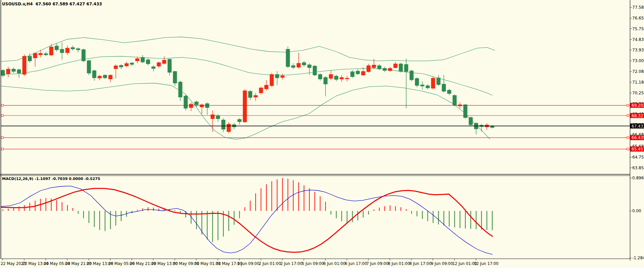 The image size is (644, 268). Describe the element at coordinates (270, 264) in the screenshot. I see `time-tick-label: 2 Jun 01:00` at that location.